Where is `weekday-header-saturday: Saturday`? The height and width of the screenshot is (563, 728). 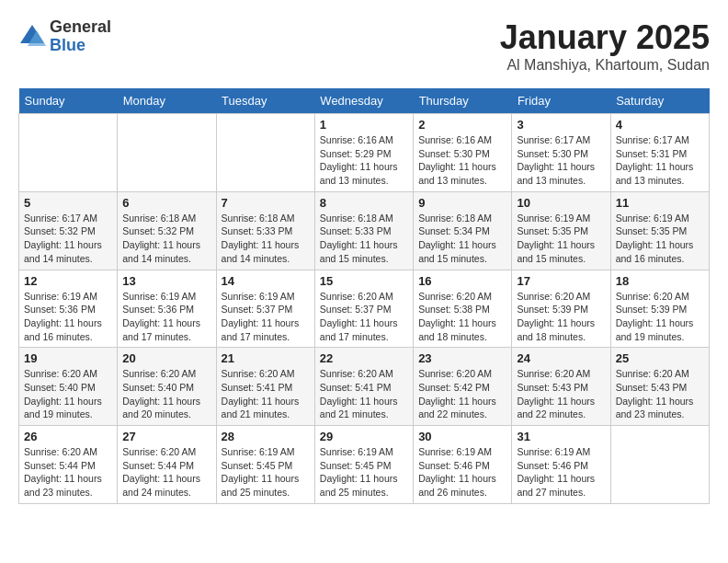
weekday-header-saturday: Saturday is located at coordinates (660, 101).